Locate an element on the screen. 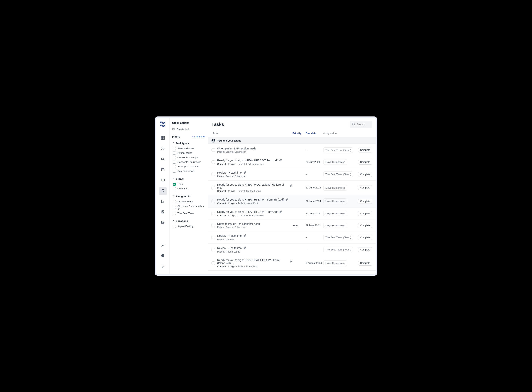 The width and height of the screenshot is (532, 392). group-label: You and your teams is located at coordinates (229, 141).